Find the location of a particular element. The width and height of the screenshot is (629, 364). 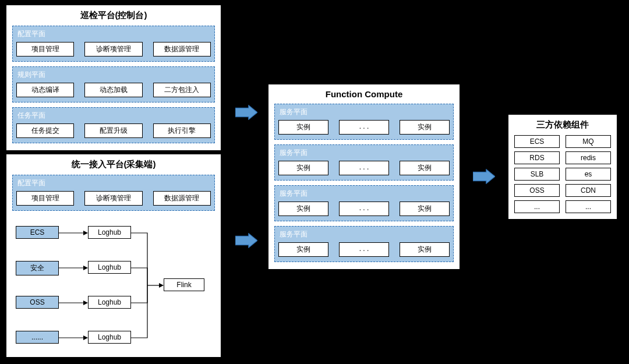

cell-dyn-compile: 动态编译 is located at coordinates (45, 90).